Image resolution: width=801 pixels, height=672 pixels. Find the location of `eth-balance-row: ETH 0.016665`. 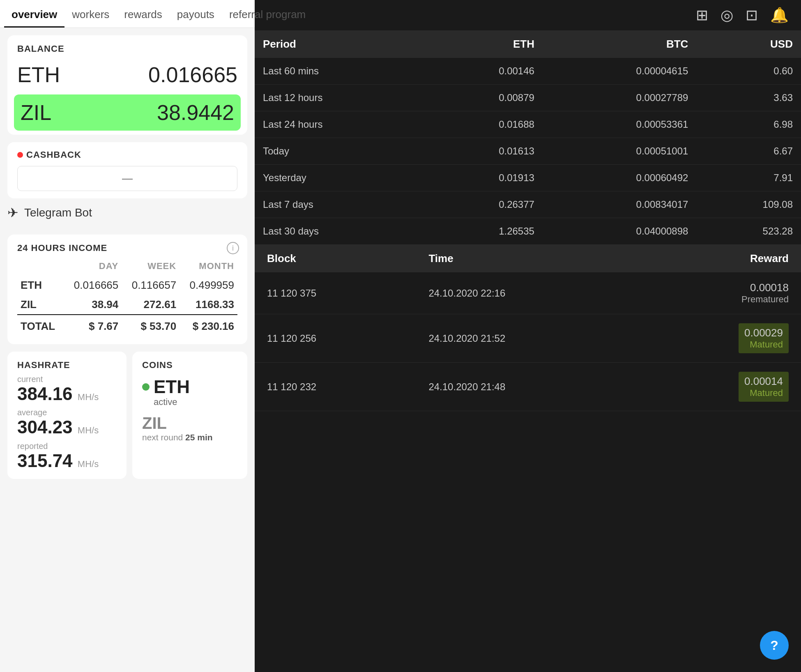

eth-balance-row: ETH 0.016665 is located at coordinates (127, 75).